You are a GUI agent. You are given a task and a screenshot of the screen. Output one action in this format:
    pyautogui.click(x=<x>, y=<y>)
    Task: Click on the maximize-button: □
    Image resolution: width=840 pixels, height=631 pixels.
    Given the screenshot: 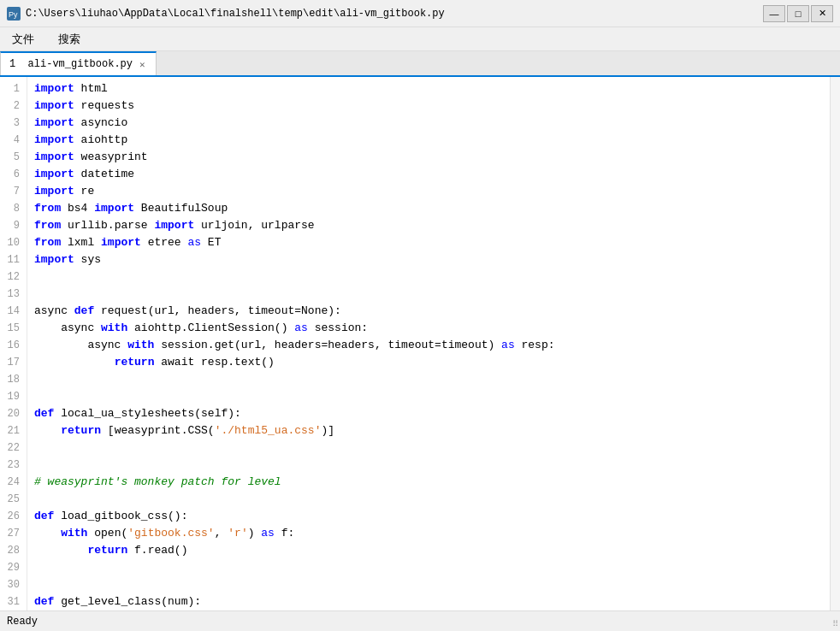 What is the action you would take?
    pyautogui.click(x=798, y=14)
    